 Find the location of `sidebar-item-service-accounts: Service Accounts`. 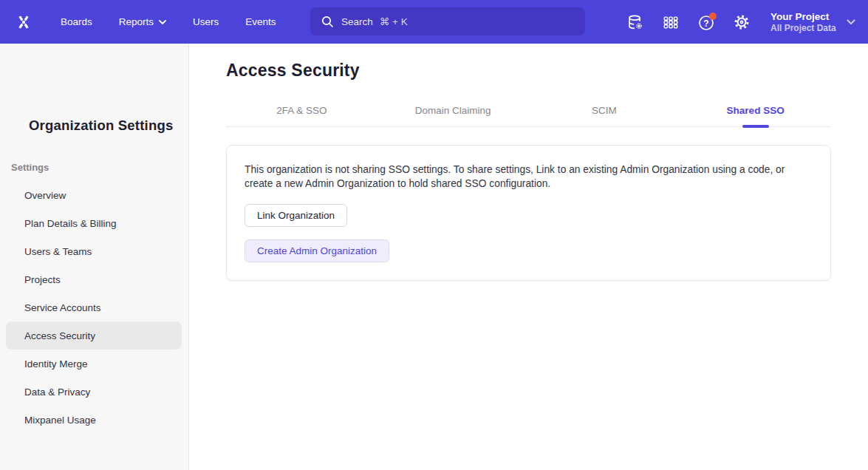

sidebar-item-service-accounts: Service Accounts is located at coordinates (94, 307).